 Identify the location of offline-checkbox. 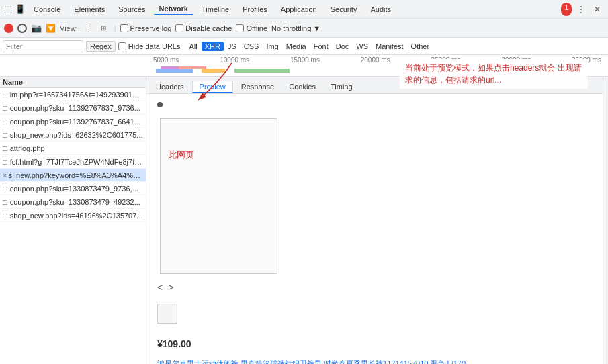
(240, 28).